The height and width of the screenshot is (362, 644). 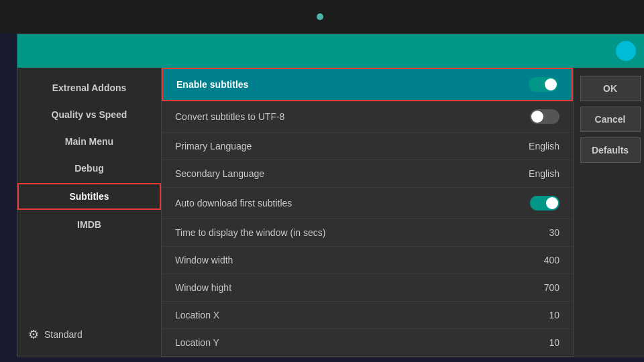 What do you see at coordinates (89, 168) in the screenshot?
I see `sidebar-item-debug: Debug` at bounding box center [89, 168].